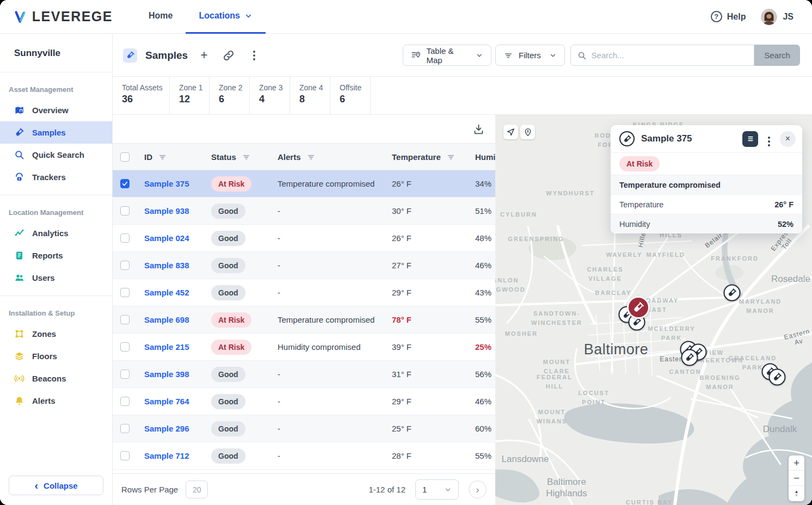 This screenshot has width=812, height=505. Describe the element at coordinates (197, 490) in the screenshot. I see `rows-per-page-input` at that location.